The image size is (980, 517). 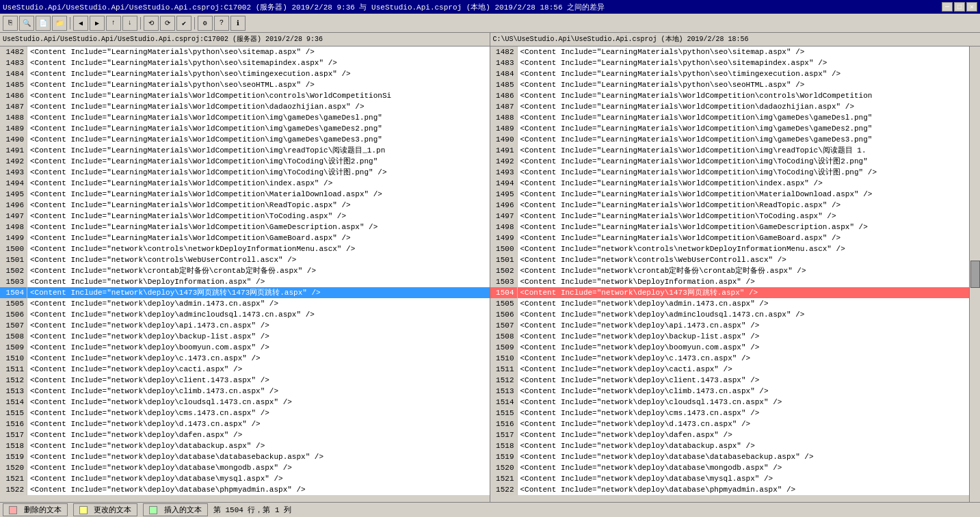 What do you see at coordinates (245, 227) in the screenshot?
I see `table-row: 1498 <Content Include="LearningMaterials…` at bounding box center [245, 227].